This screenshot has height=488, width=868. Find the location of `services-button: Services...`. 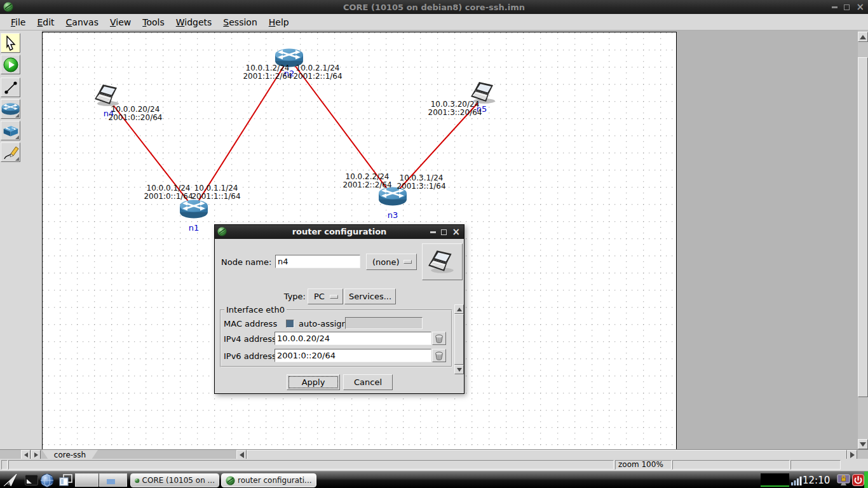

services-button: Services... is located at coordinates (370, 296).